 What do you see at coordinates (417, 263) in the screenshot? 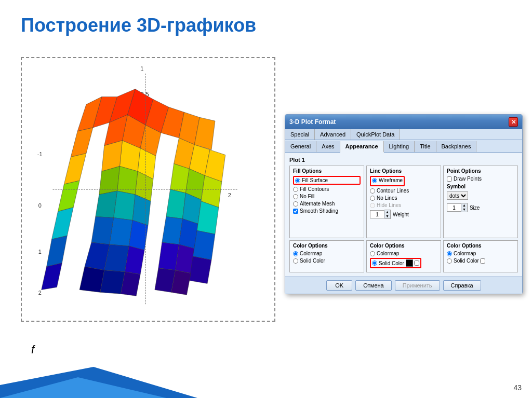
I see `line-color-checkbox` at bounding box center [417, 263].